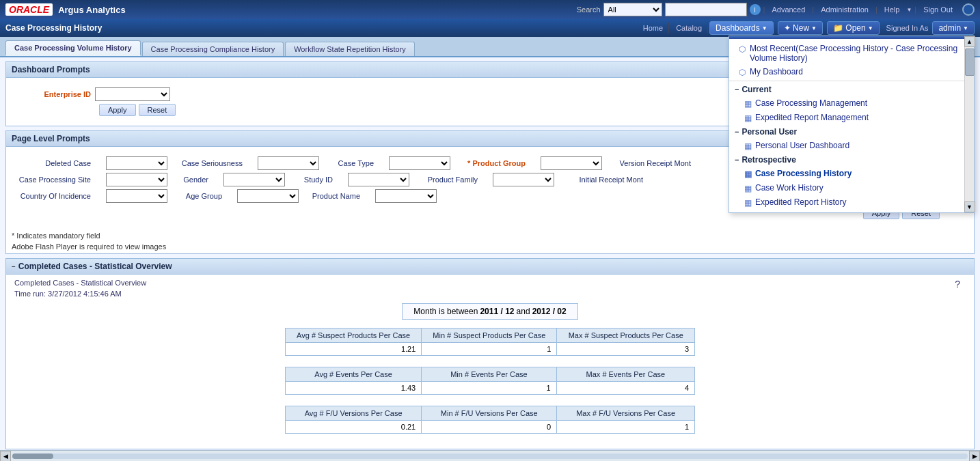 The image size is (980, 461). I want to click on dd-personal-group-header: − Personal User, so click(852, 132).